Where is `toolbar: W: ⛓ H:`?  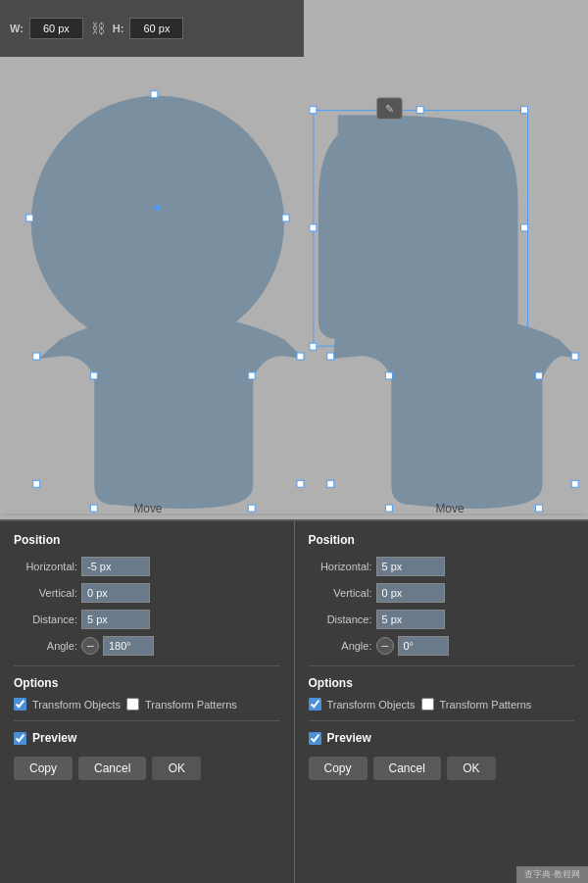 toolbar: W: ⛓ H: is located at coordinates (152, 28).